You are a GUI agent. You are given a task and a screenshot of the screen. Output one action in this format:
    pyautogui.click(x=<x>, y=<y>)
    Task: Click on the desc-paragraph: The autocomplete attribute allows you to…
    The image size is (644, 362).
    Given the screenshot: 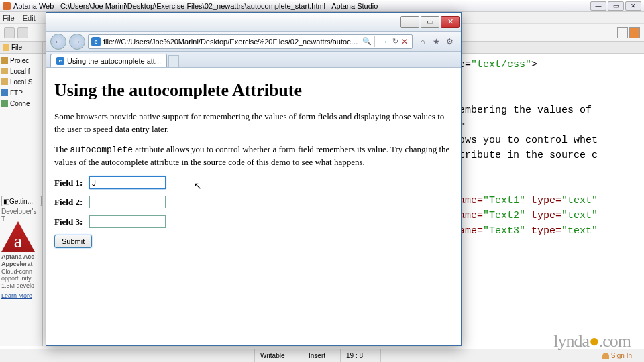 What is the action you would take?
    pyautogui.click(x=254, y=156)
    